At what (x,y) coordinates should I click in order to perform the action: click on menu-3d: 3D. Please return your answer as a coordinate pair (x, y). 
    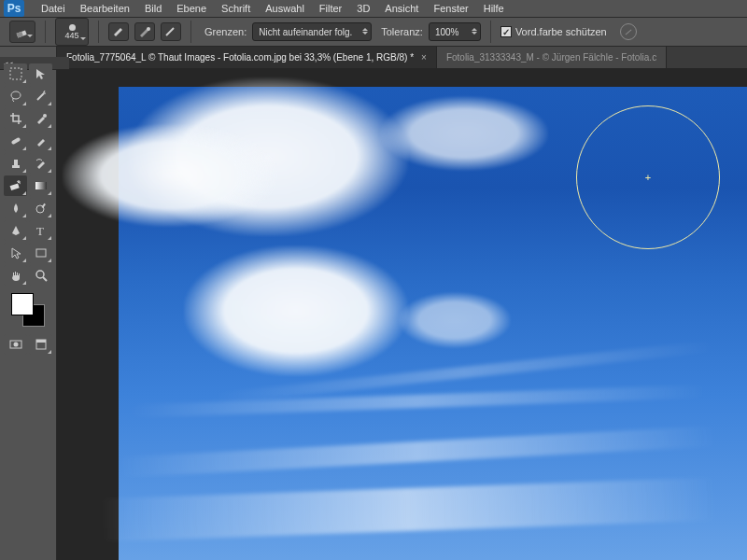
    Looking at the image, I should click on (363, 8).